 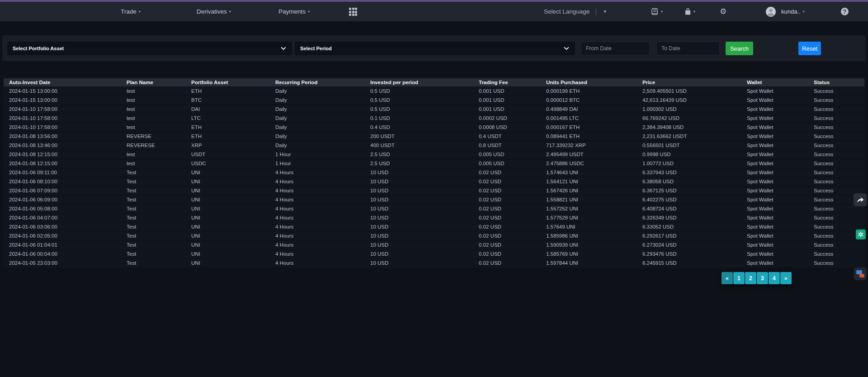 What do you see at coordinates (605, 12) in the screenshot?
I see `language-caret-icon: ▼` at bounding box center [605, 12].